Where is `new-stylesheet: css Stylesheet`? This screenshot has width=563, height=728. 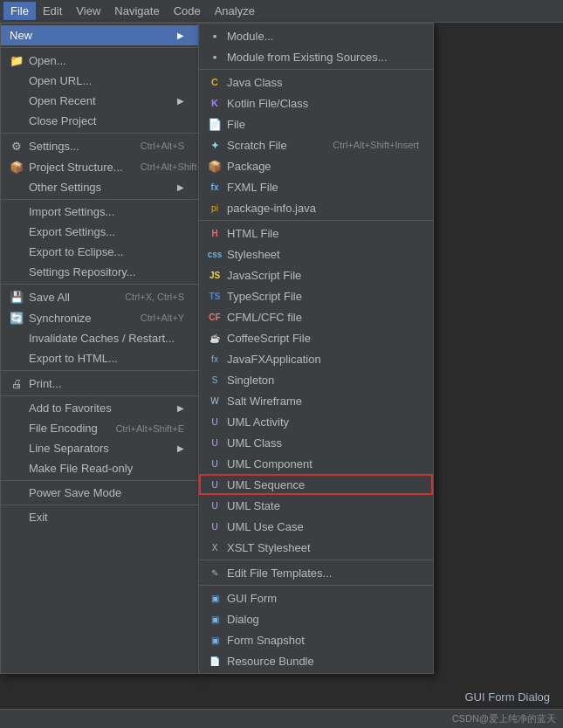
new-stylesheet: css Stylesheet is located at coordinates (316, 254).